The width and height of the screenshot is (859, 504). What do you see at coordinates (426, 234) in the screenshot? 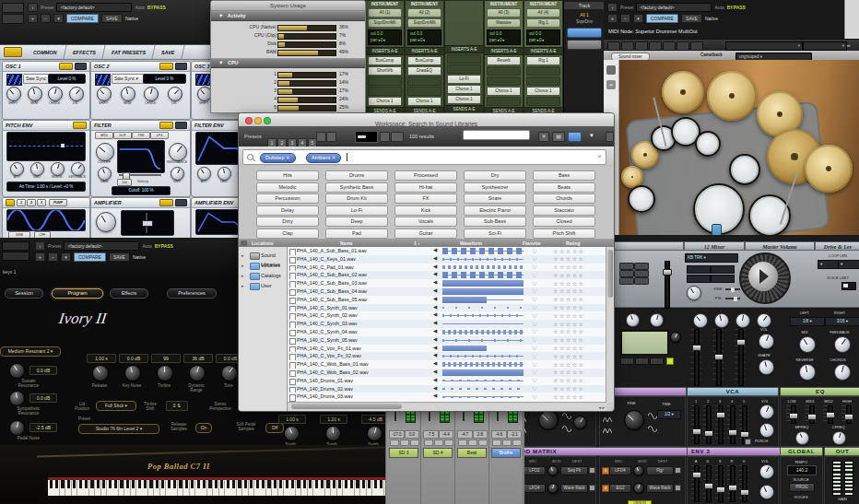
I see `category-button: Guitar` at bounding box center [426, 234].